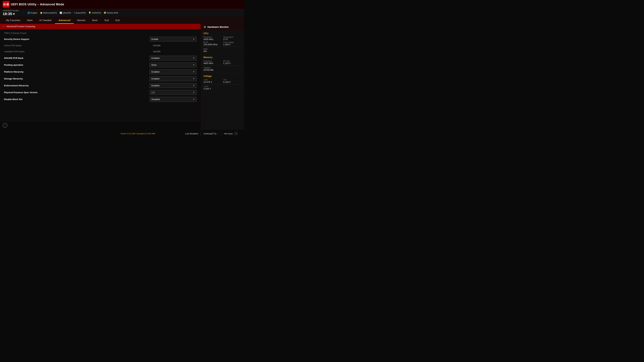 The width and height of the screenshot is (644, 362). I want to click on aura-icon: 💡, so click(90, 13).